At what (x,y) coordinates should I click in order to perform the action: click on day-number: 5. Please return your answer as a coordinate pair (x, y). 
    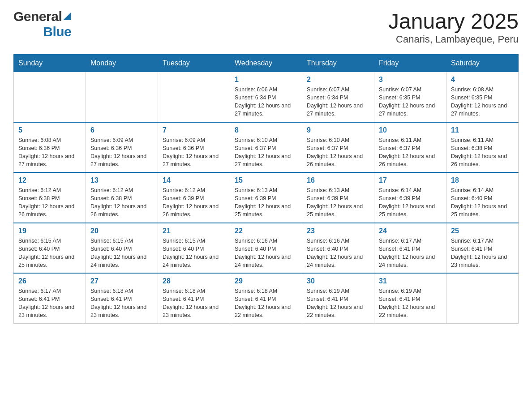
    Looking at the image, I should click on (50, 130).